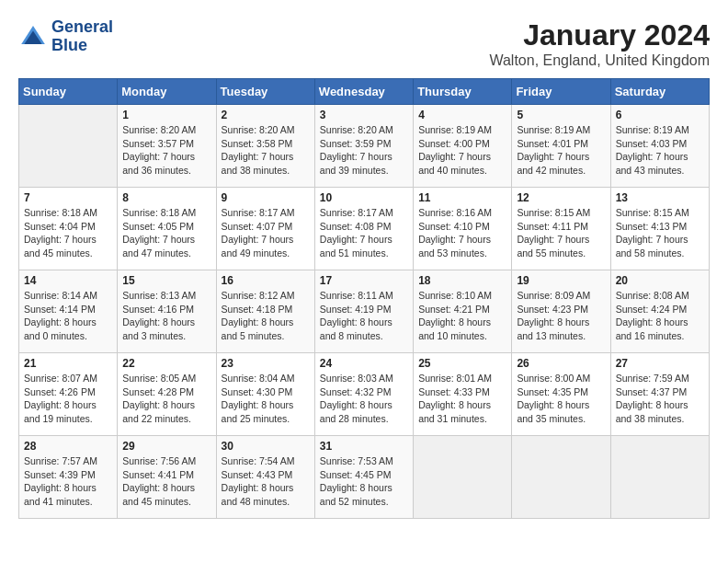  Describe the element at coordinates (561, 312) in the screenshot. I see `calendar-cell: 19Sunrise: 8:09 AMSunset: 4:23 PMDayligh…` at that location.